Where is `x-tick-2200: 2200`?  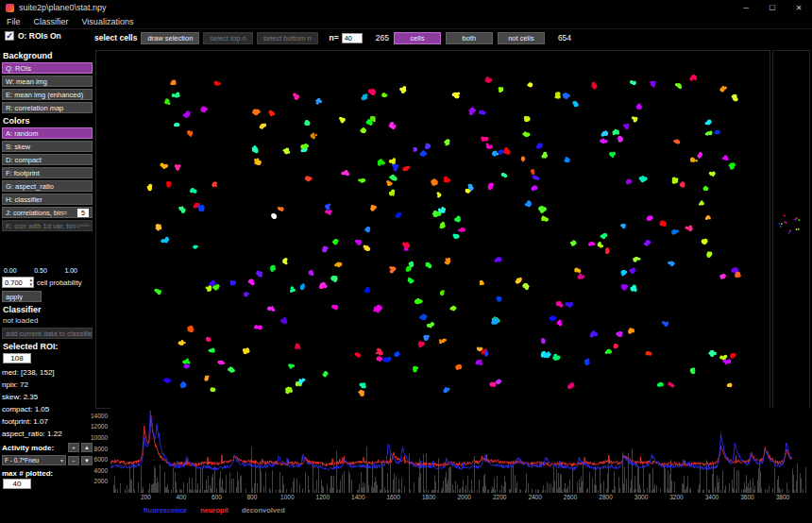 x-tick-2200: 2200 is located at coordinates (499, 497).